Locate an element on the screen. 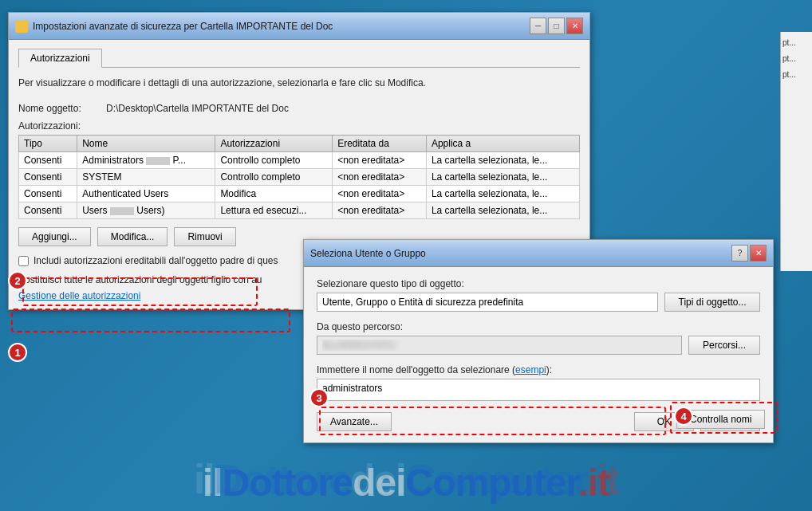 Image resolution: width=812 pixels, height=511 pixels. main-dialog-title: Impostazioni avanzate di sicurezza per C… is located at coordinates (174, 26).